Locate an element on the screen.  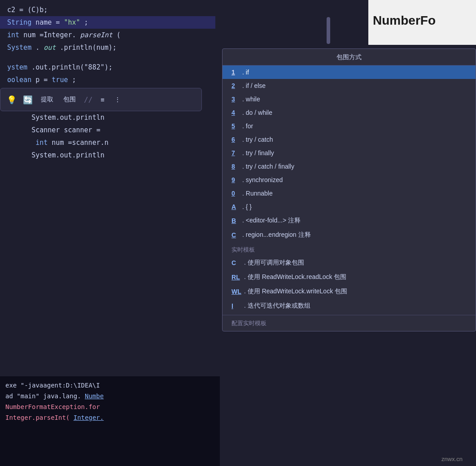
code-line-10: Scanner scanner = is located at coordinates (108, 130).